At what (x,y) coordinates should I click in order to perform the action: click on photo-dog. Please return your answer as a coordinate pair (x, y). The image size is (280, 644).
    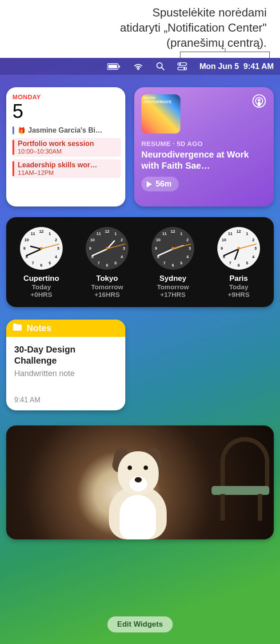
    Looking at the image, I should click on (138, 493).